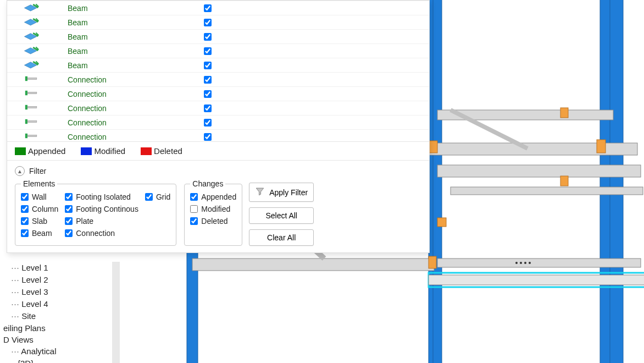  What do you see at coordinates (31, 170) in the screenshot?
I see `filter-toggle: ▲ Filter` at bounding box center [31, 170].